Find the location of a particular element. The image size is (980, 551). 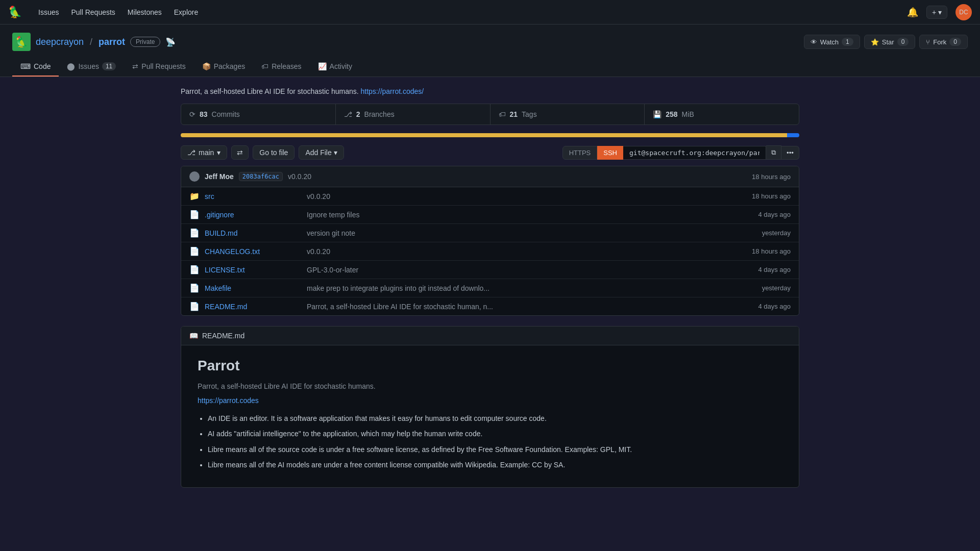

branch-selector: ⎇ main ▾ is located at coordinates (204, 153).